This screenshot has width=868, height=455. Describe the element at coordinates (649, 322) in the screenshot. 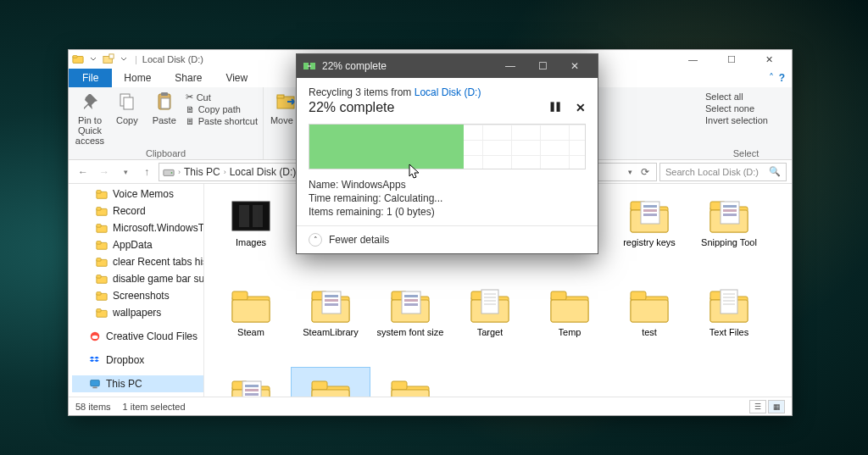

I see `folder-item: test` at that location.